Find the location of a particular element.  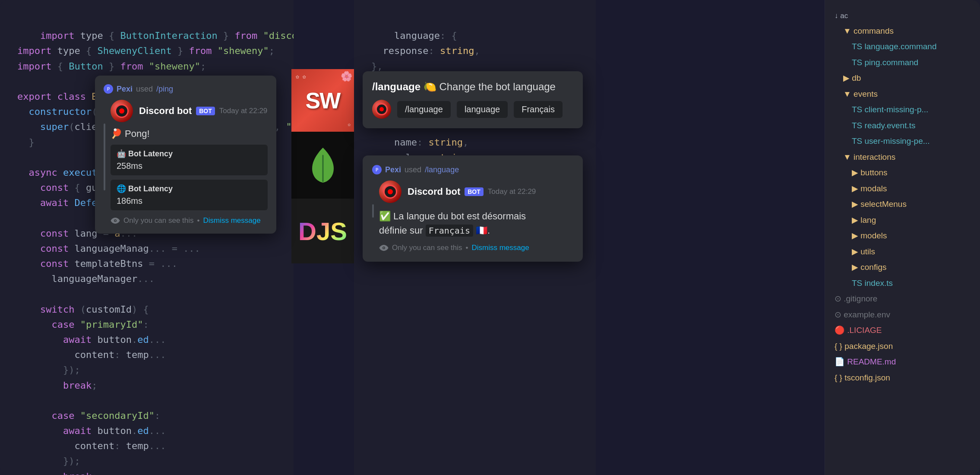

lang-dismiss-link: Dismiss message is located at coordinates (500, 248).